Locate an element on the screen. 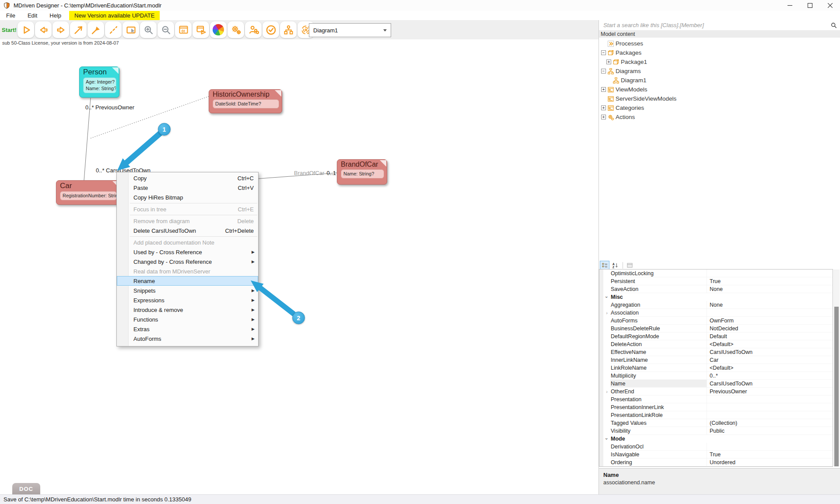 The height and width of the screenshot is (504, 840). menu-item: Rename is located at coordinates (187, 281).